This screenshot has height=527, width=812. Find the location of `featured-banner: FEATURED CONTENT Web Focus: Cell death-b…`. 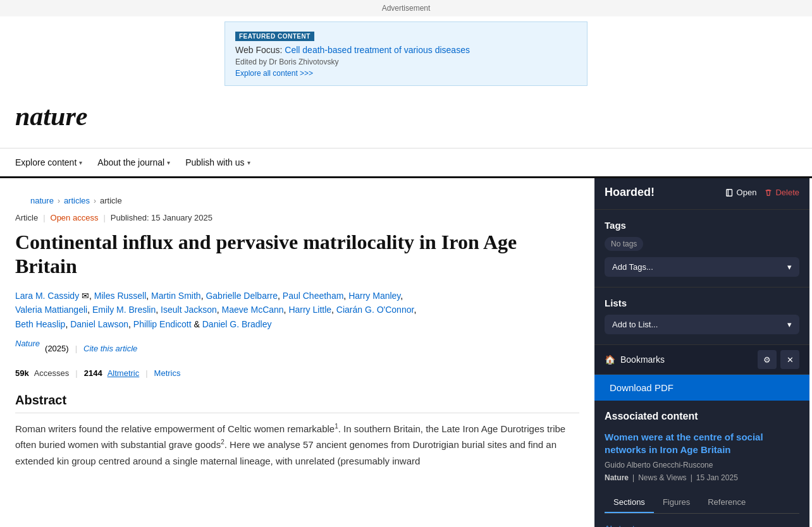

featured-banner: FEATURED CONTENT Web Focus: Cell death-b… is located at coordinates (406, 54).